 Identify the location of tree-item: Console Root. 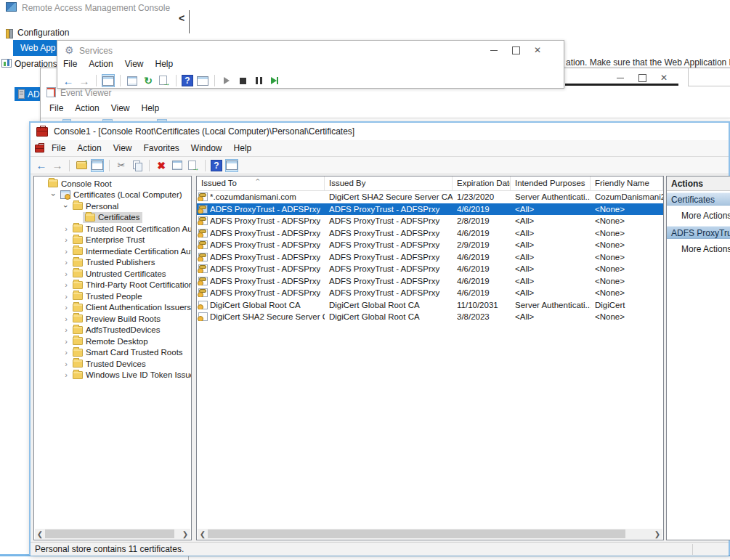
(113, 184).